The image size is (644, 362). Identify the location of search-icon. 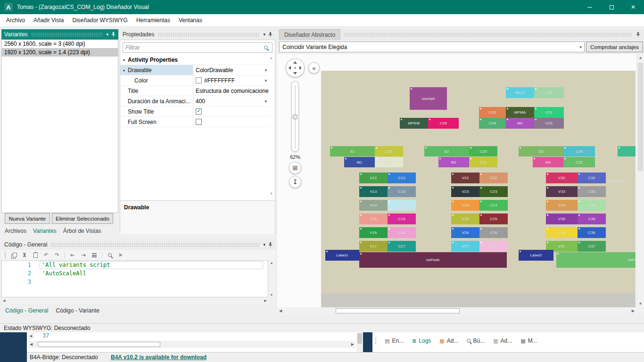
(110, 255).